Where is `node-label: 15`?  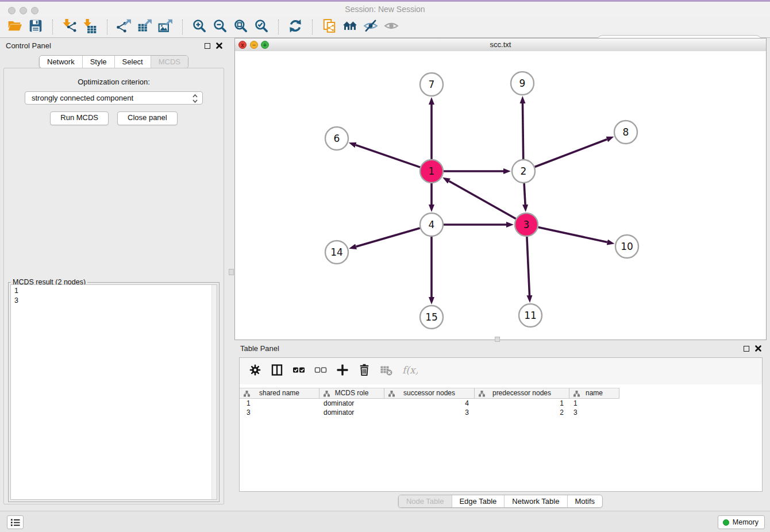
node-label: 15 is located at coordinates (432, 317).